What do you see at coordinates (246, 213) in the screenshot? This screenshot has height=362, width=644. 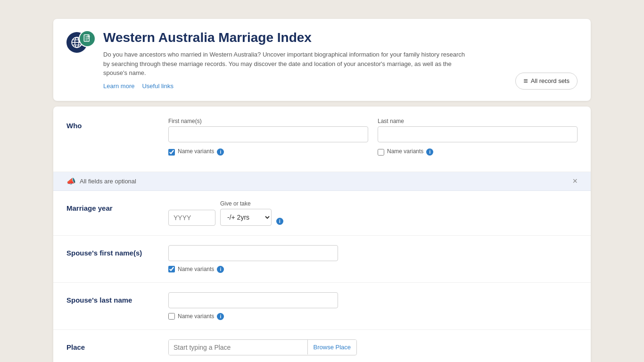 I see `give-take-group: Give or take Exact year -/+ 1yr -/+ 2yrs…` at bounding box center [246, 213].